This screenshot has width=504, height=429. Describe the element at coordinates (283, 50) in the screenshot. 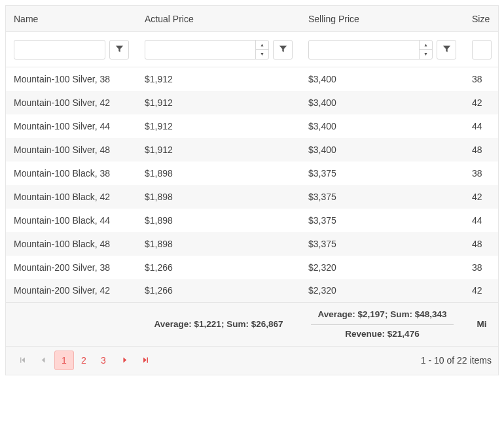

I see `filter-button-actual` at that location.